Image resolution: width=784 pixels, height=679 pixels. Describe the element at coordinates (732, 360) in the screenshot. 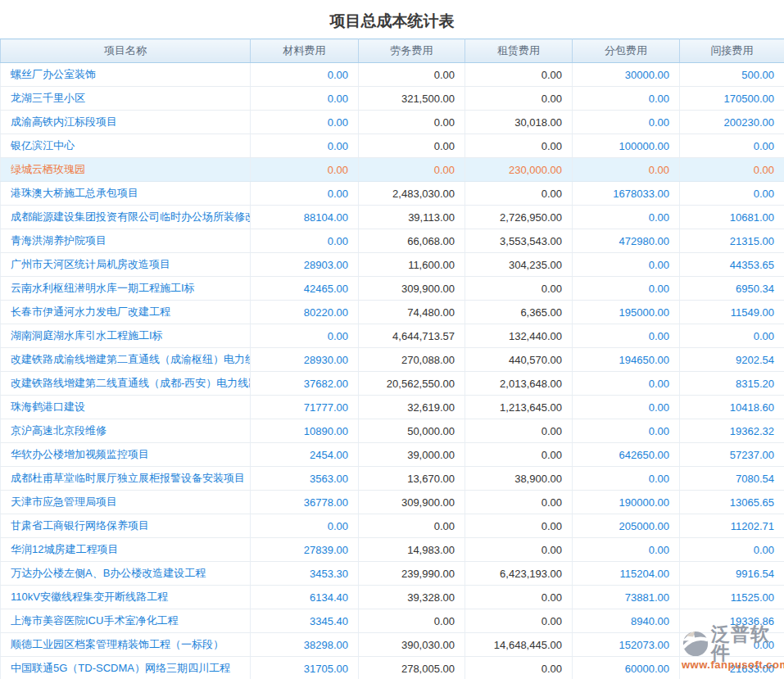

I see `indirect-cost-cell: 9202.54` at that location.